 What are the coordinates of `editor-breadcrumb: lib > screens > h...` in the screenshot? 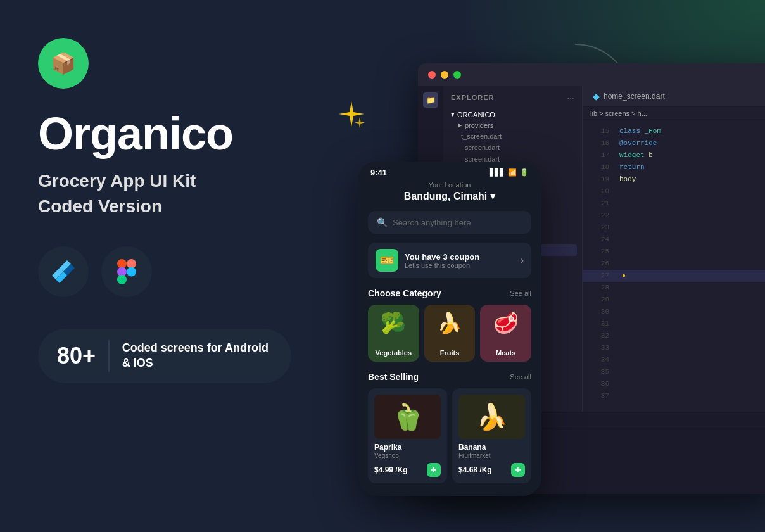 It's located at (674, 114).